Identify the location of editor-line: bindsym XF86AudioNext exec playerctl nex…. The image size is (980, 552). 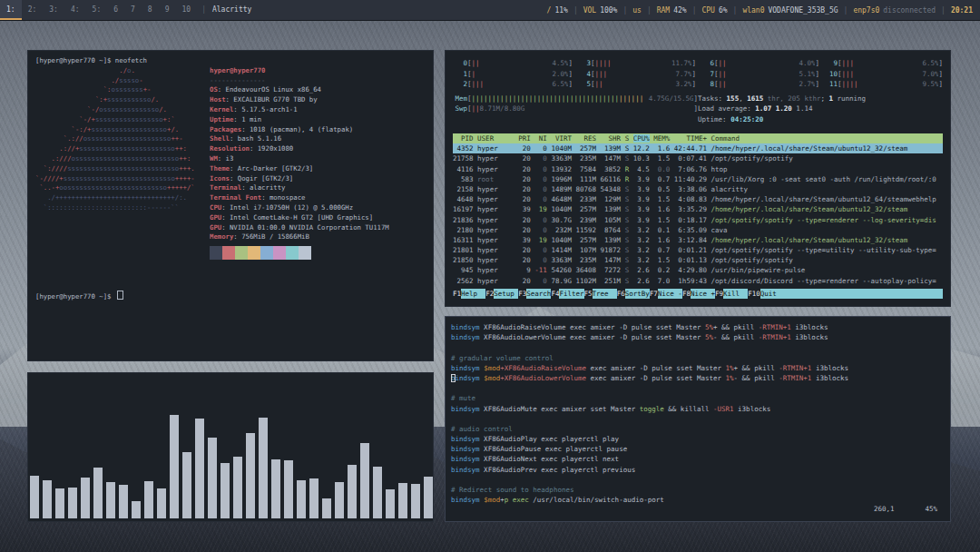
(698, 459).